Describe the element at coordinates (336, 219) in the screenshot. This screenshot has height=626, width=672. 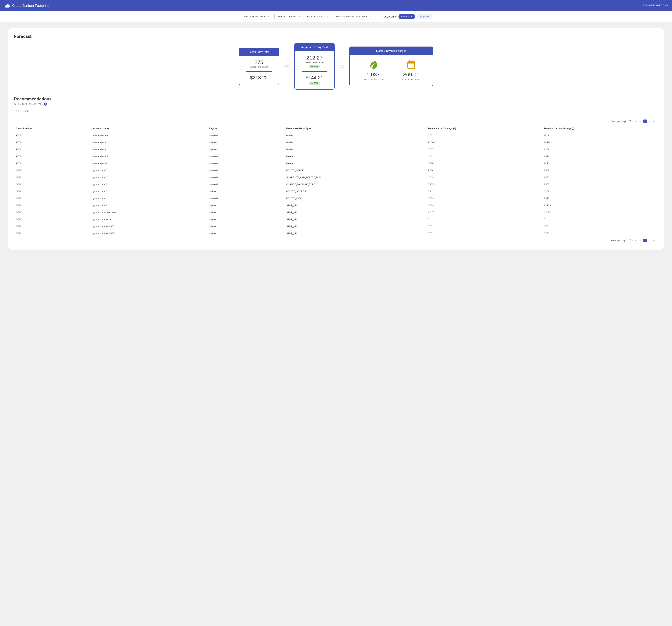
I see `table-row: GCPgcp account at zerous-east1STOP_VM00` at that location.